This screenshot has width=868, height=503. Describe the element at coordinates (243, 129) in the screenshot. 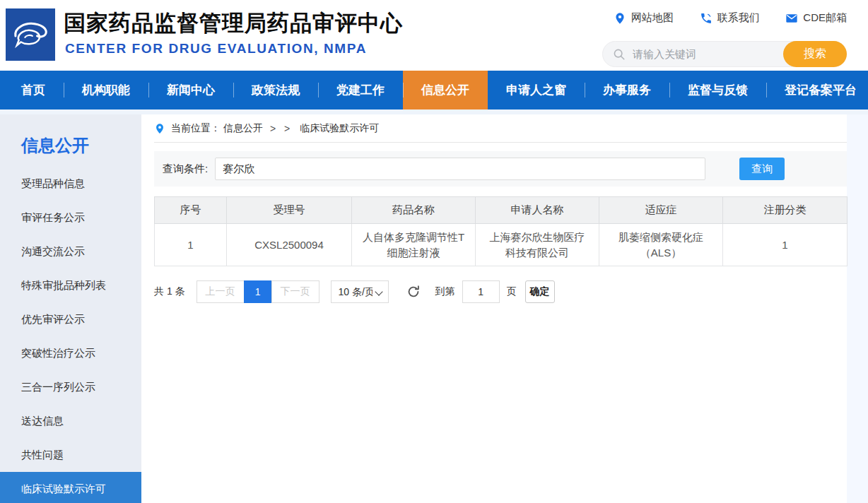

I see `breadcrumb-section: 信息公开` at that location.